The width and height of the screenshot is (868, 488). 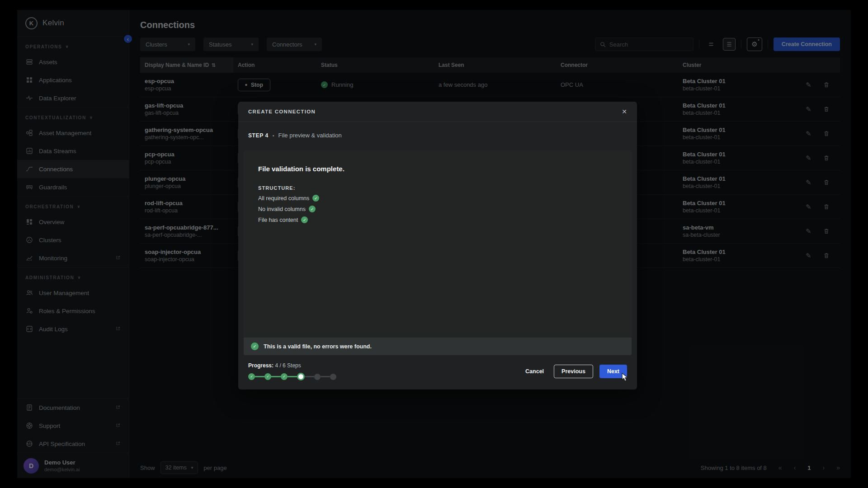 What do you see at coordinates (292, 377) in the screenshot?
I see `progress-stepper: ✓✓✓` at bounding box center [292, 377].